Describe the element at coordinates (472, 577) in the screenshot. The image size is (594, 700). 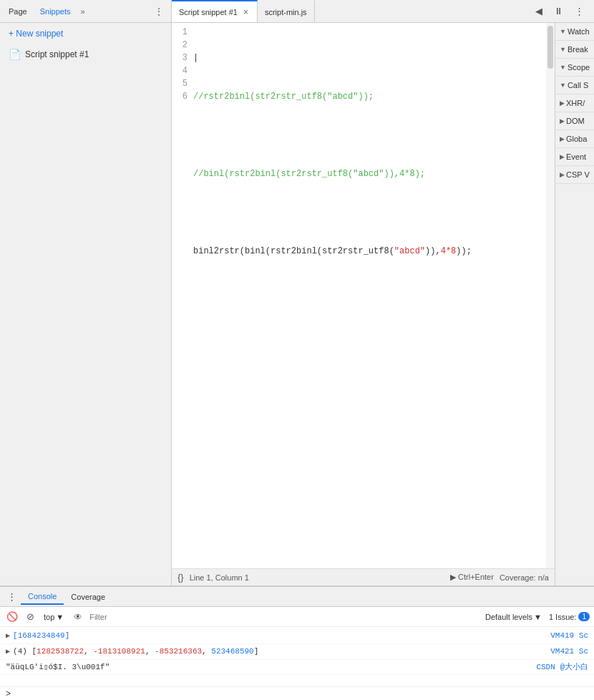
I see `run-label: ▶ Ctrl+Enter` at that location.